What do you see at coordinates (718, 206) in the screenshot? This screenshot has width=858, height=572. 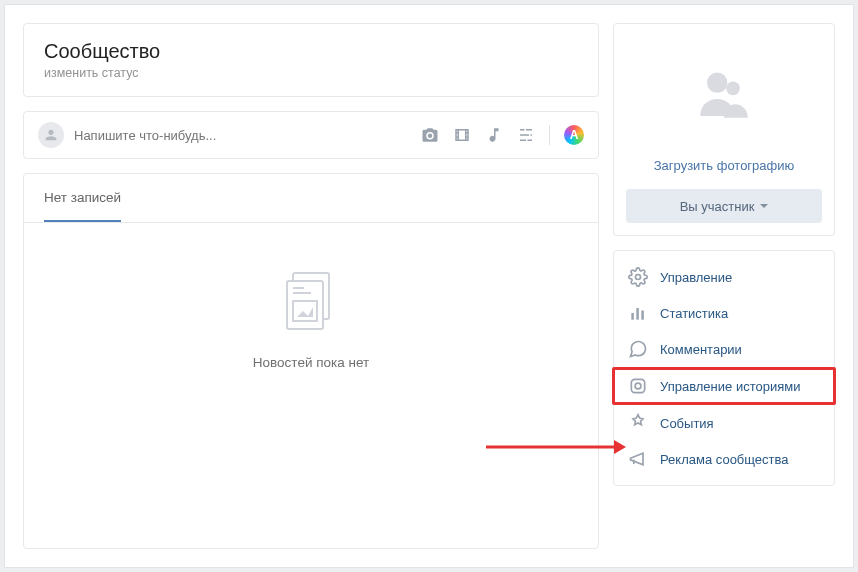 I see `member-btn-label: Вы участник` at bounding box center [718, 206].